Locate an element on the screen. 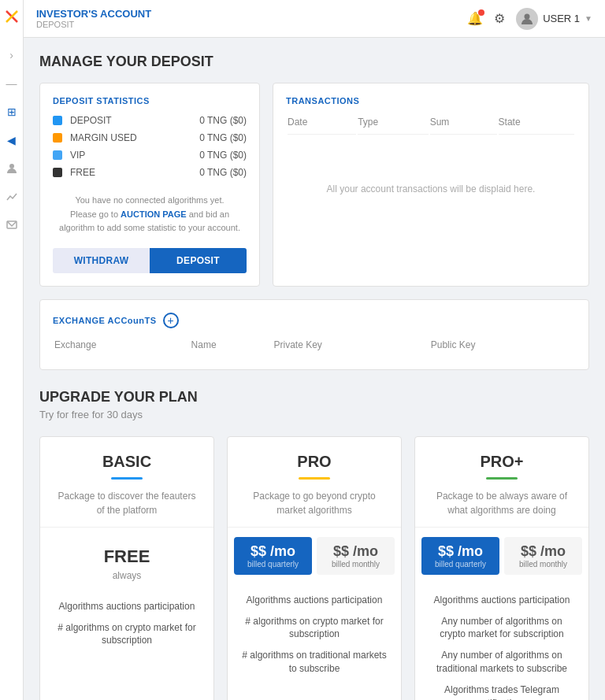  sidebar-icon-grid: ⊞ is located at coordinates (12, 112).